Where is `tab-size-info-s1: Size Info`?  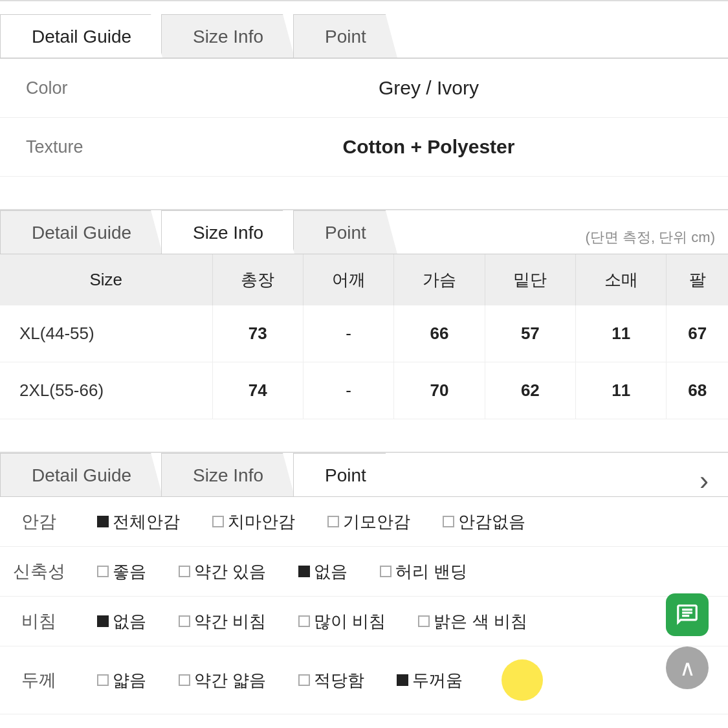
tab-size-info-s1: Size Info is located at coordinates (228, 36).